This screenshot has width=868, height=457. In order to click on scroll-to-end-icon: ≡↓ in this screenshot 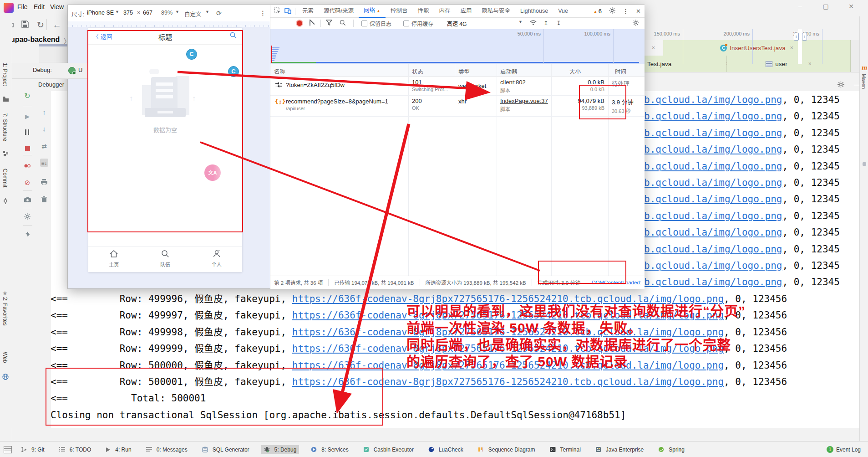, I will do `click(44, 163)`.